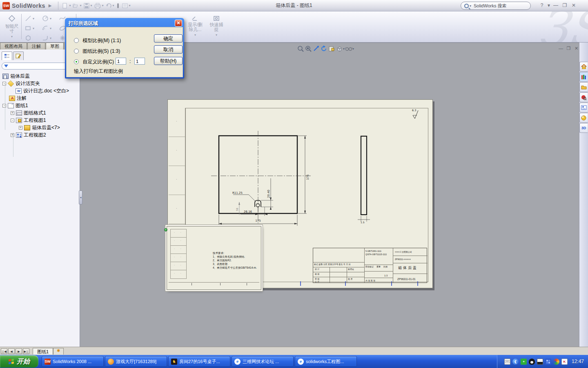  What do you see at coordinates (29, 28) in the screenshot?
I see `rectangle-tool-button: ▾` at bounding box center [29, 28].